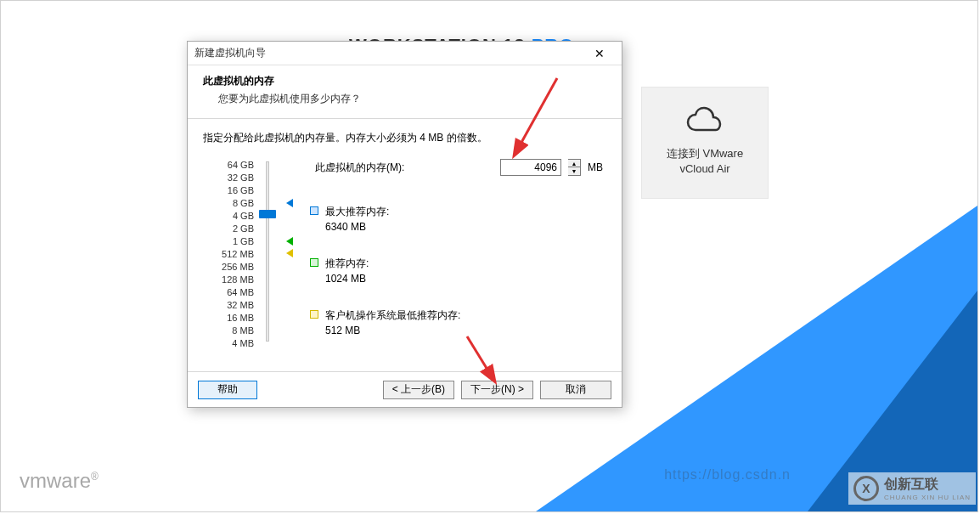 This screenshot has height=514, width=980. What do you see at coordinates (404, 138) in the screenshot?
I see `instruction-text: 指定分配给此虚拟机的内存量。内存大小必须为 4 MB 的倍数。` at bounding box center [404, 138].